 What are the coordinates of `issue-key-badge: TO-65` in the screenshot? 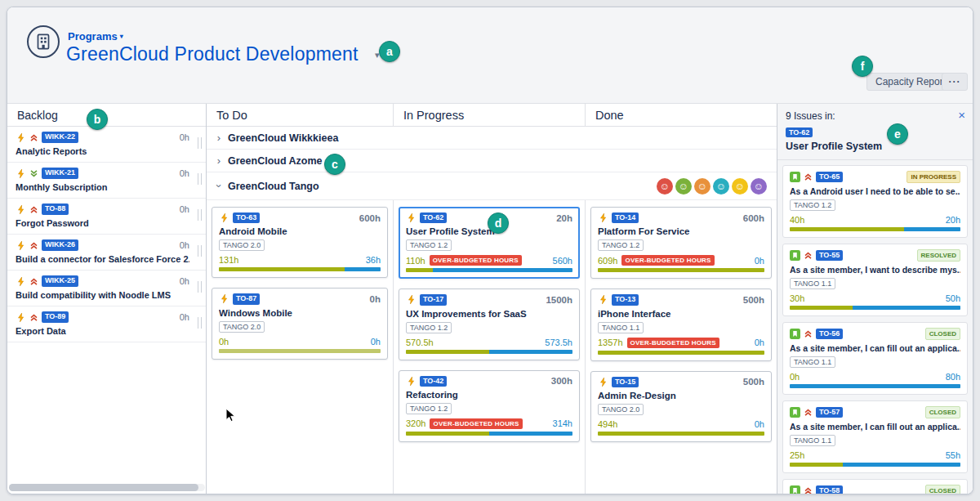 It's located at (830, 177).